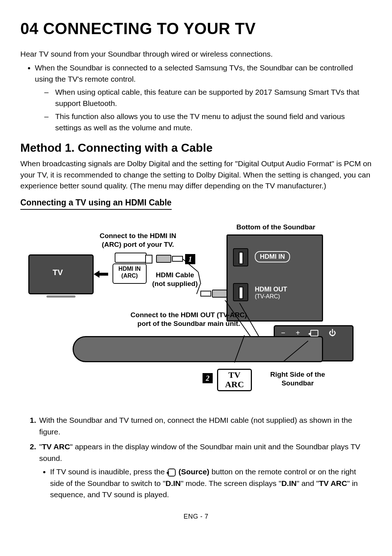 Image resolution: width=392 pixels, height=556 pixels. Describe the element at coordinates (61, 297) in the screenshot. I see `tv-stand-icon` at that location.